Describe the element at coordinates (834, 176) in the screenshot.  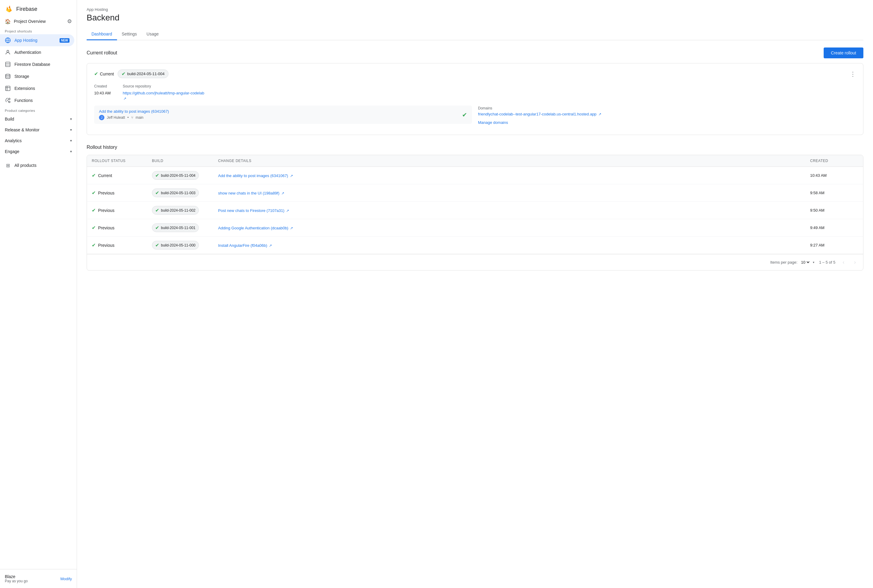
I see `row0-created: 10:43 AM` at that location.